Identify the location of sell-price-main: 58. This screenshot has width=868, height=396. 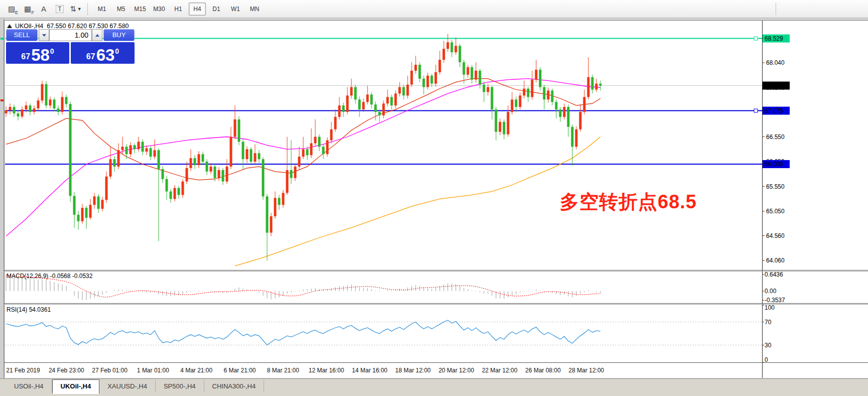
(40, 55).